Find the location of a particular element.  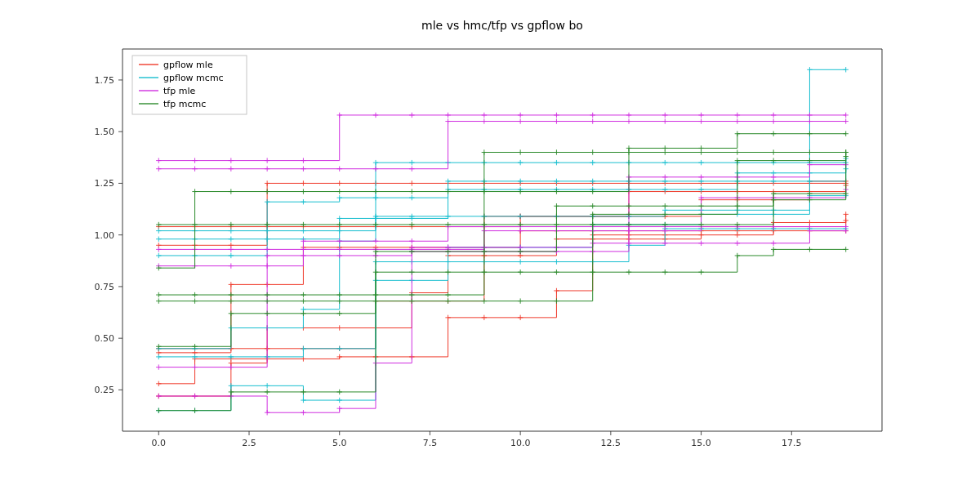

x-tick-label: 7.5 is located at coordinates (430, 443).